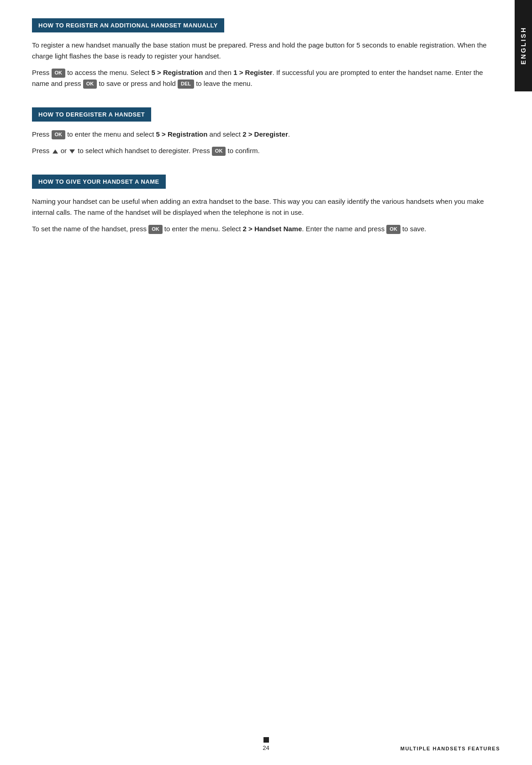  I want to click on btn-ok-6: OK, so click(394, 229).